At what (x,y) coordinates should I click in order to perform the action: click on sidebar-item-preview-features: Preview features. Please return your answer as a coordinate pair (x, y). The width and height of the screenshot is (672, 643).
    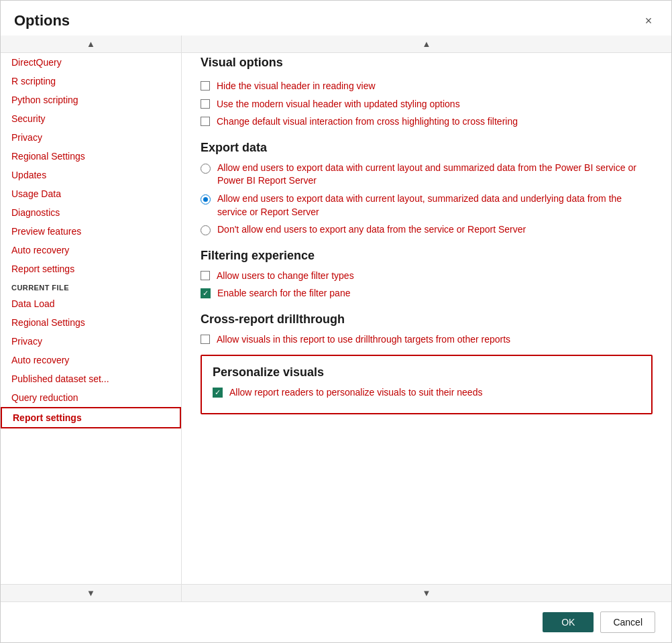
    Looking at the image, I should click on (91, 231).